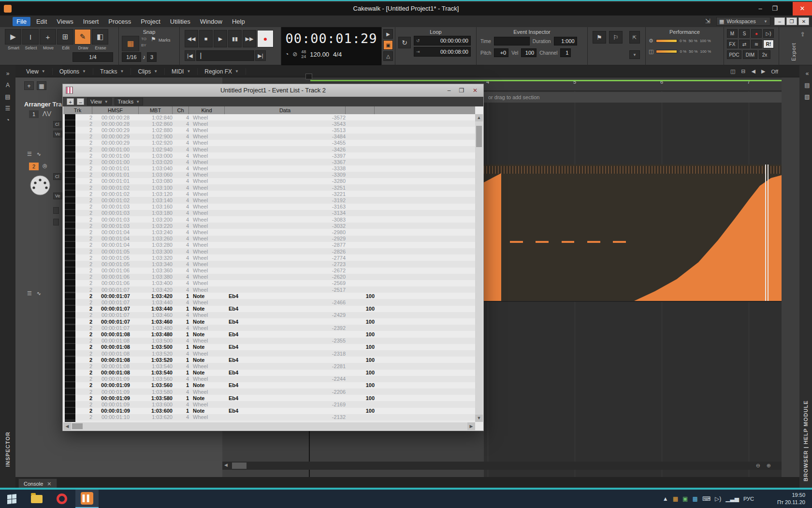  Describe the element at coordinates (479, 268) in the screenshot. I see `event-list-vscrollbar: ▲ ▼` at that location.